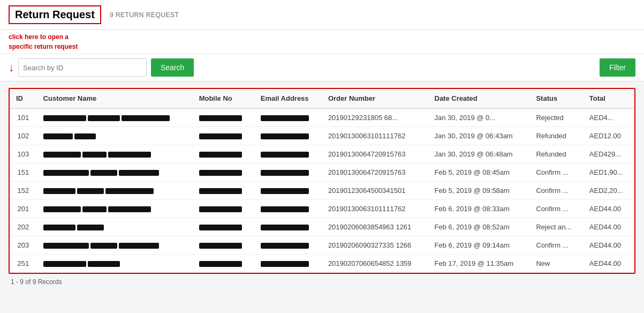 The image size is (644, 313). What do you see at coordinates (36, 282) in the screenshot?
I see `record-count: 1 - 9 of 9 Records` at bounding box center [36, 282].